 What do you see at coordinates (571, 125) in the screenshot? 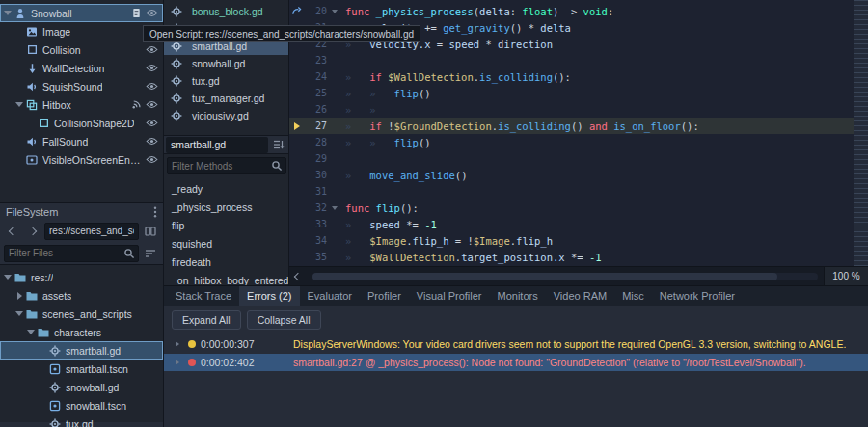
I see `code-line-27-executing: 27 » if !$GroundDetection.is_colliding()…` at bounding box center [571, 125].